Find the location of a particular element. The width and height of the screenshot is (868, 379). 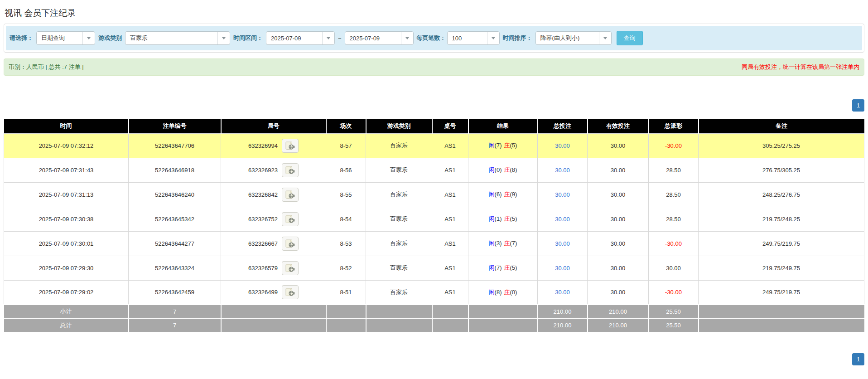

player-score: (6) is located at coordinates (498, 194).